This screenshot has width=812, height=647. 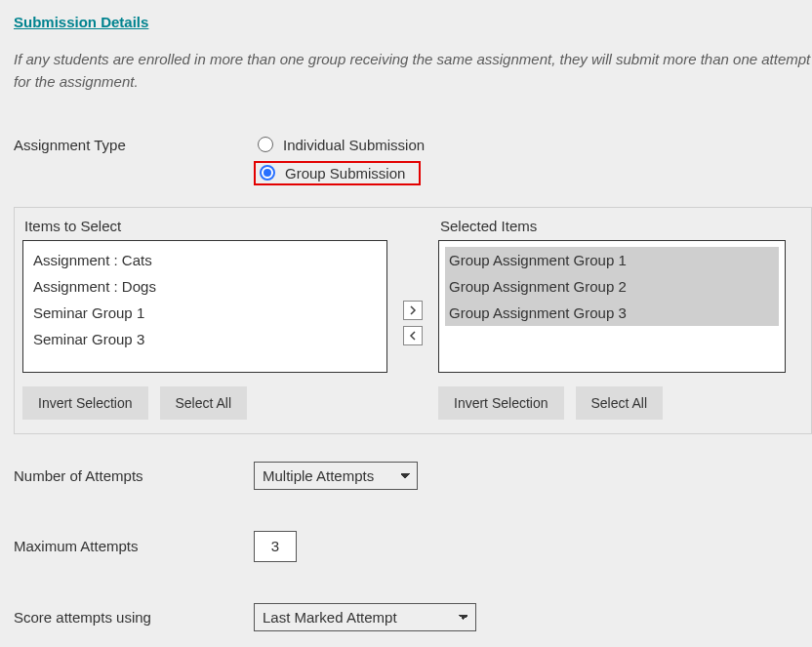 What do you see at coordinates (205, 306) in the screenshot?
I see `items-to-select-listbox: Assignment : Cats Assignment : Dogs Semi…` at bounding box center [205, 306].